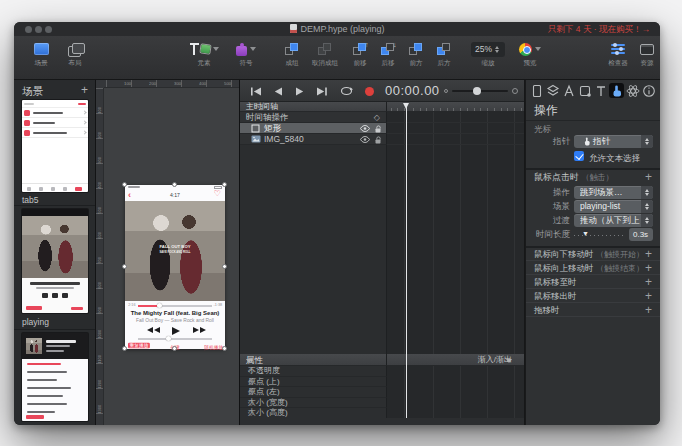  I want to click on tab-actions, so click(616, 90).